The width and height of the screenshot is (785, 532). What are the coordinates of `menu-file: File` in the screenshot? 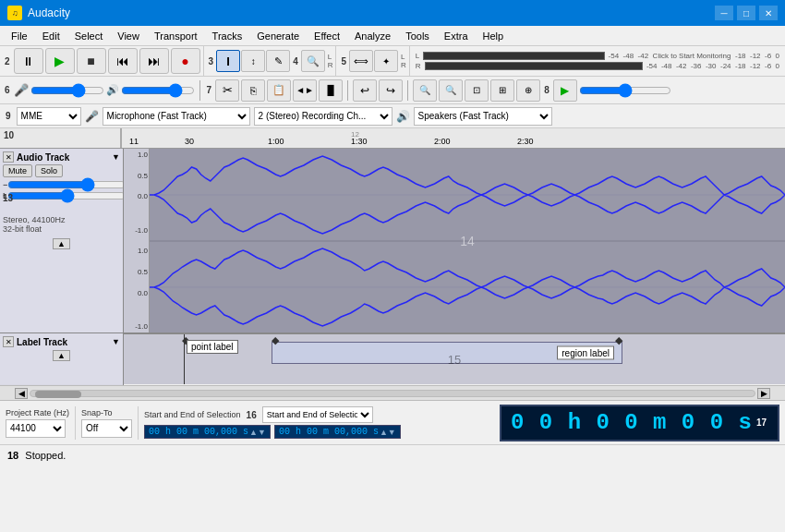 It's located at (19, 36).